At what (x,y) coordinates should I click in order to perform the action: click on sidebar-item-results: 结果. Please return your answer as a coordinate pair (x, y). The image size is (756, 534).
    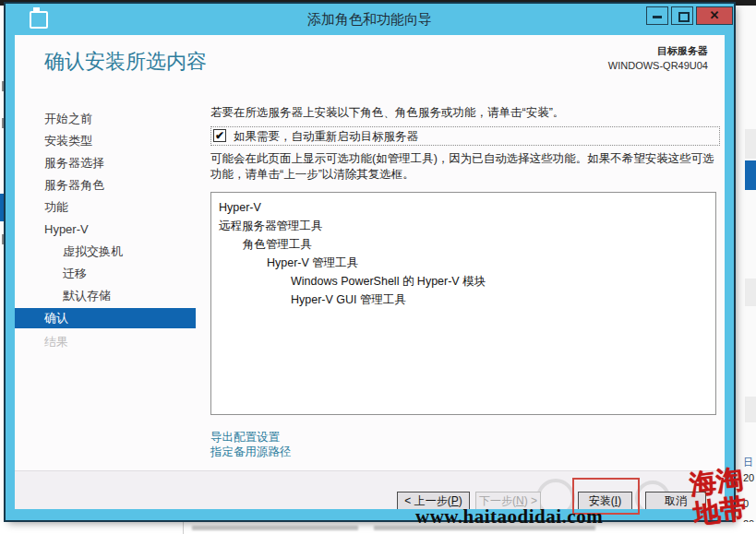
    Looking at the image, I should click on (105, 342).